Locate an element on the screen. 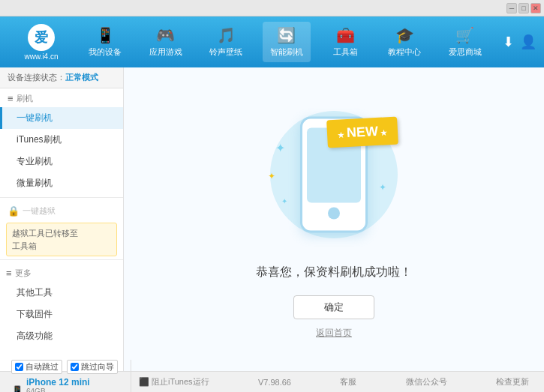 This screenshot has width=544, height=392. success-title: 恭喜您，保资料刷机成功啦！ is located at coordinates (334, 273).